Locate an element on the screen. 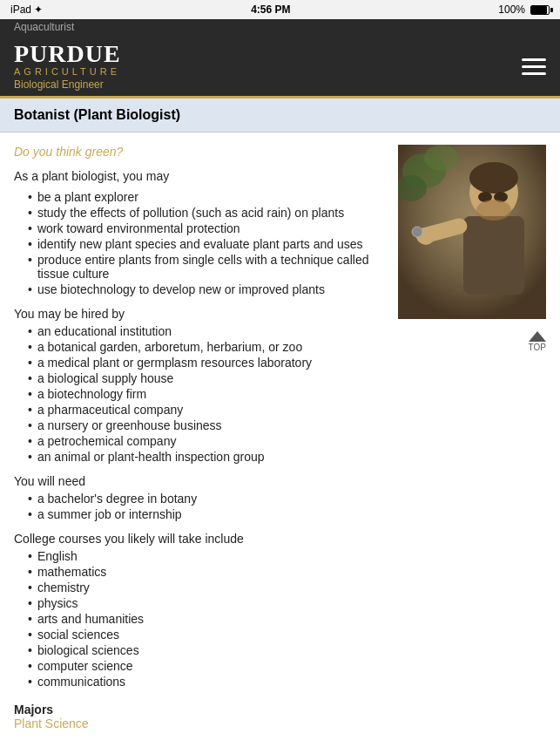  list-item: computer science is located at coordinates (287, 666).